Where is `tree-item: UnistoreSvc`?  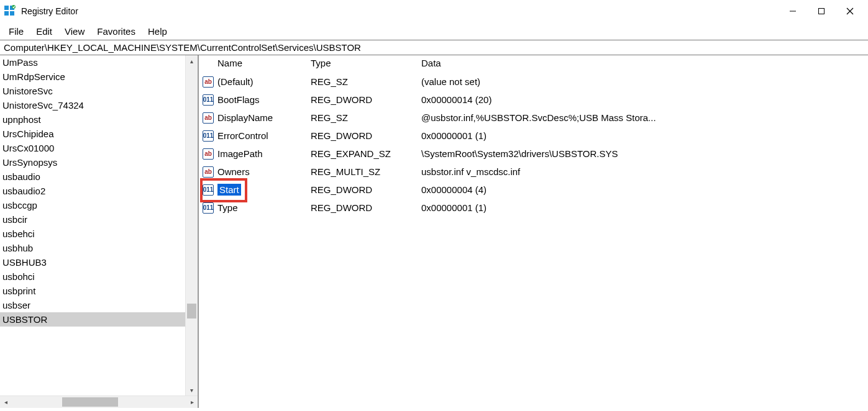
tree-item: UnistoreSvc is located at coordinates (93, 91).